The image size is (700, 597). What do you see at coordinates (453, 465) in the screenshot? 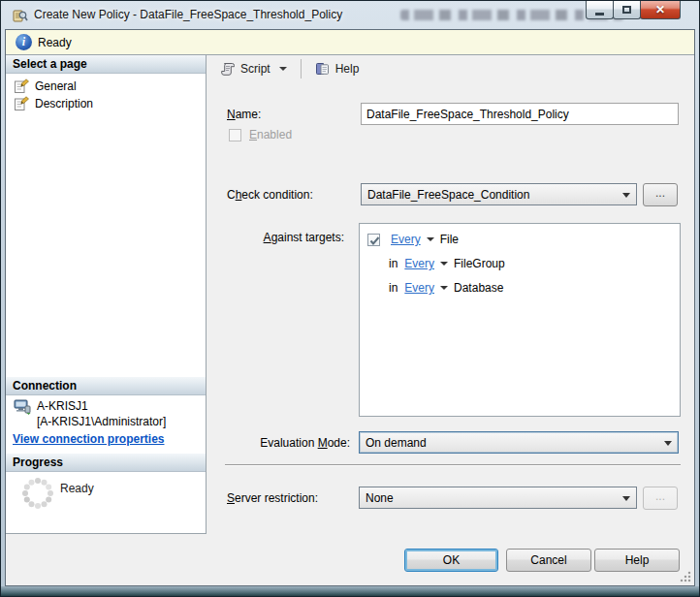
I see `section-divider` at bounding box center [453, 465].